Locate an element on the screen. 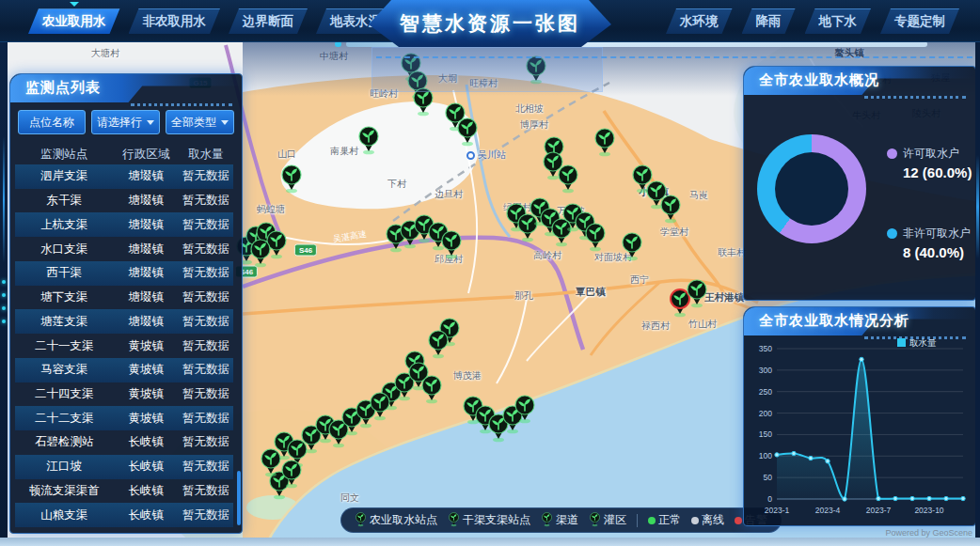  cell: 顿流支渠渠首 is located at coordinates (64, 491).